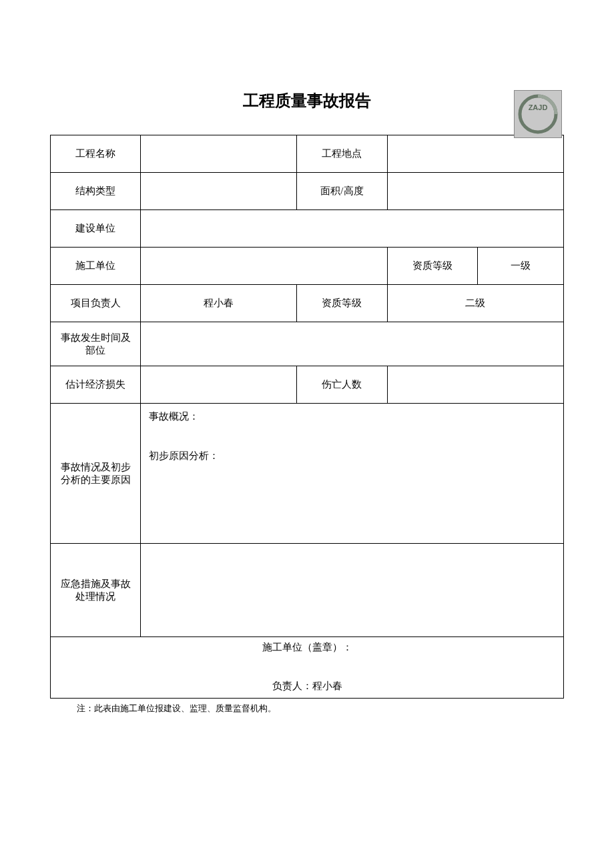 Image resolution: width=614 pixels, height=868 pixels. I want to click on label-preliminary-analysis: 初步原因分析：, so click(184, 456).